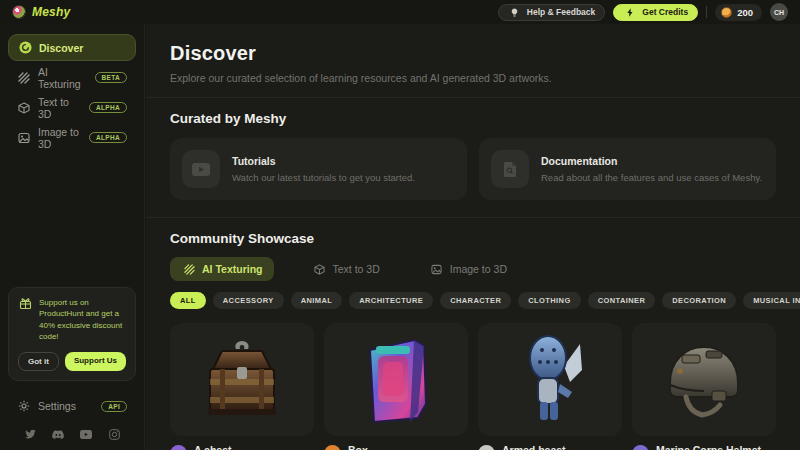  Describe the element at coordinates (63, 78) in the screenshot. I see `sidebar-item-label: AI Texturing` at that location.